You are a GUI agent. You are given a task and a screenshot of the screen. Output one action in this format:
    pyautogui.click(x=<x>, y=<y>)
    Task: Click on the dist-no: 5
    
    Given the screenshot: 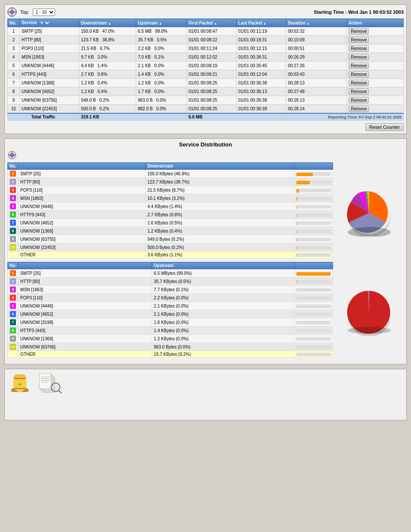 What is the action you would take?
    pyautogui.click(x=13, y=207)
    